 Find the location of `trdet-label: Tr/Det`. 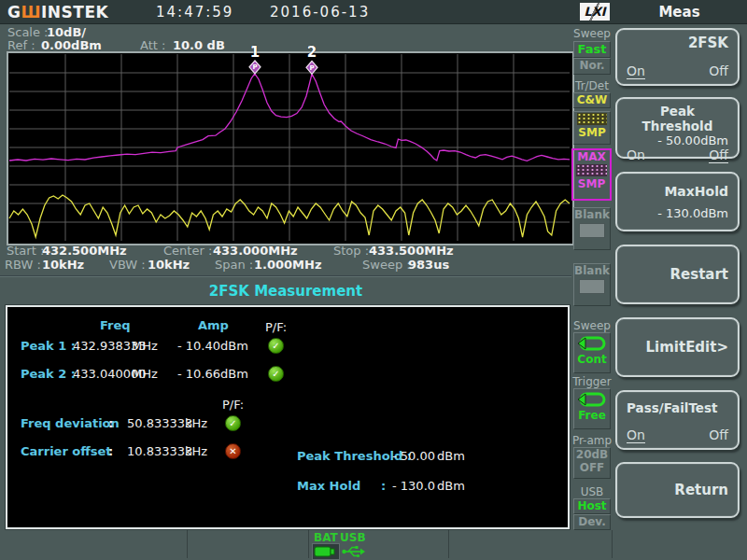

trdet-label: Tr/Det is located at coordinates (592, 86).